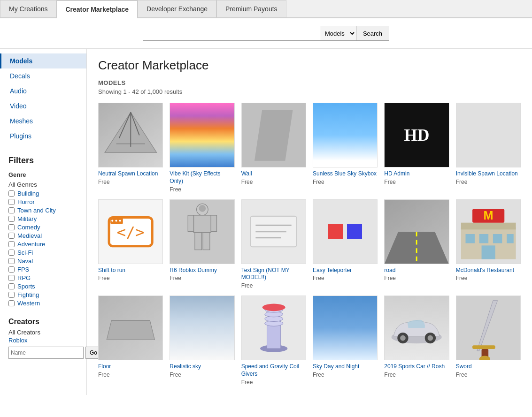 Image resolution: width=532 pixels, height=417 pixels. I want to click on genre-naval: Naval, so click(43, 261).